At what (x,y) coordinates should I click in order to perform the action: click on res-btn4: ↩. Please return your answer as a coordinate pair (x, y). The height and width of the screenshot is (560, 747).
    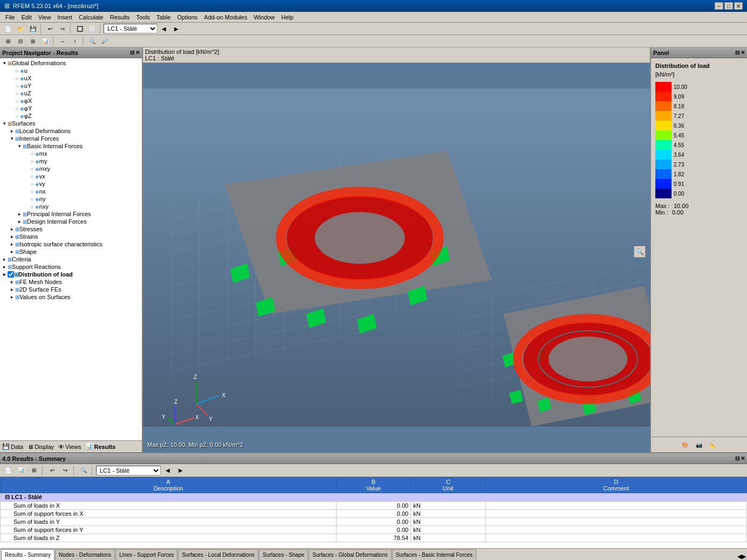
    Looking at the image, I should click on (52, 471).